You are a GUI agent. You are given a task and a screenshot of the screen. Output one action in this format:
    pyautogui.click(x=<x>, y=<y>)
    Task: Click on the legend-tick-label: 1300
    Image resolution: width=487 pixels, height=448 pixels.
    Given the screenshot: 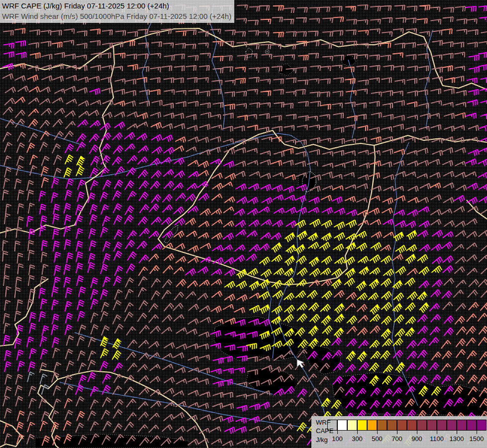 What is the action you would take?
    pyautogui.click(x=457, y=439)
    